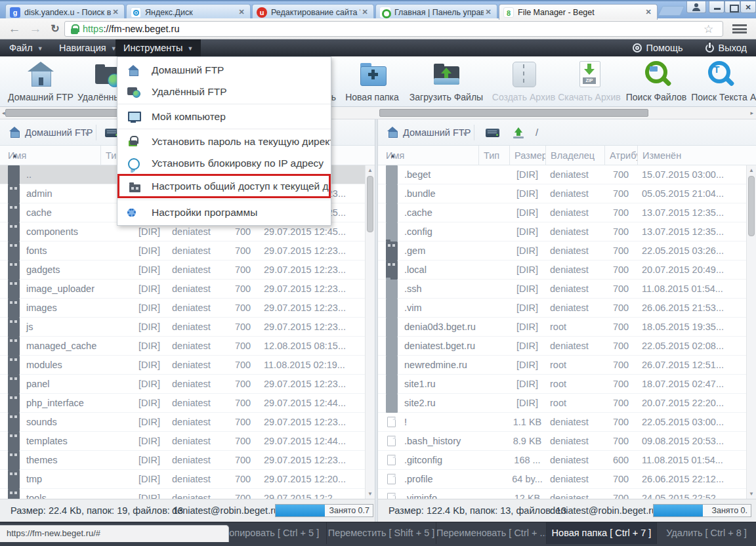 The height and width of the screenshot is (546, 756). Describe the element at coordinates (158, 48) in the screenshot. I see `menu-tools: Инструменты▼` at that location.